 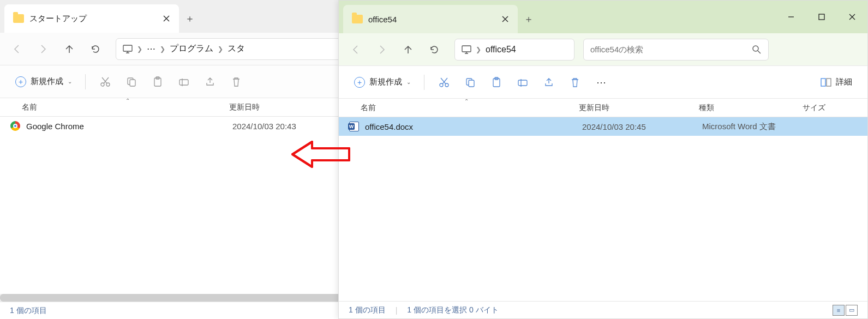 What do you see at coordinates (501, 50) in the screenshot?
I see `breadcrumb-segment: office54` at bounding box center [501, 50].